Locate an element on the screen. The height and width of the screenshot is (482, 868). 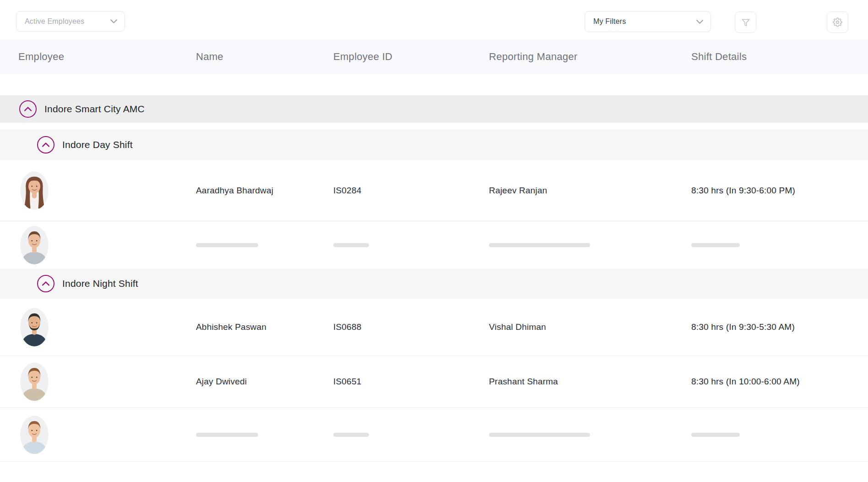
employee-id: IS0284 is located at coordinates (347, 191).